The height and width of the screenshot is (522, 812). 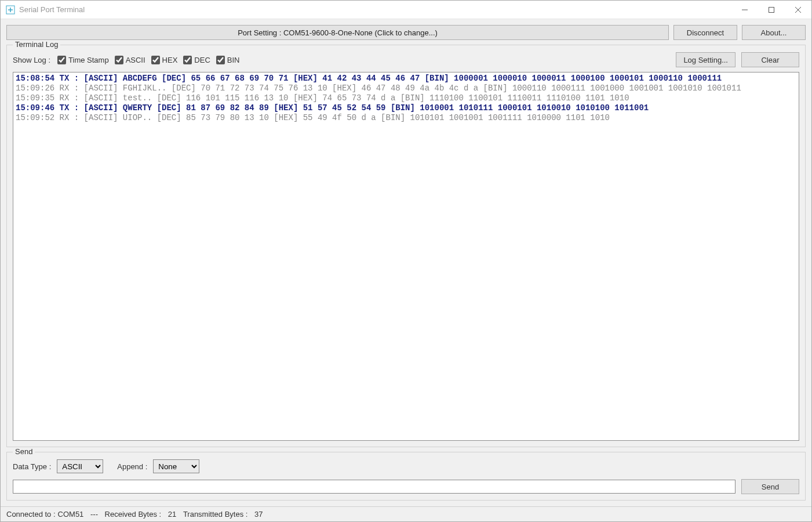 What do you see at coordinates (10, 10) in the screenshot?
I see `app-icon` at bounding box center [10, 10].